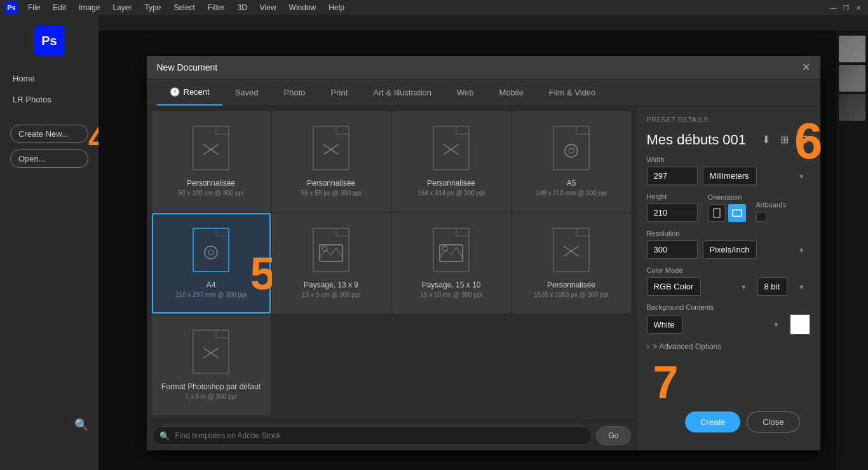 Image resolution: width=868 pixels, height=470 pixels. I want to click on create-button: Create, so click(713, 422).